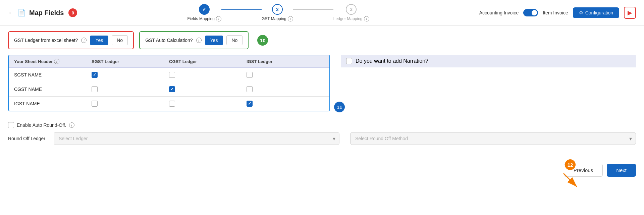  Describe the element at coordinates (285, 104) in the screenshot. I see `row-3-igst` at that location.